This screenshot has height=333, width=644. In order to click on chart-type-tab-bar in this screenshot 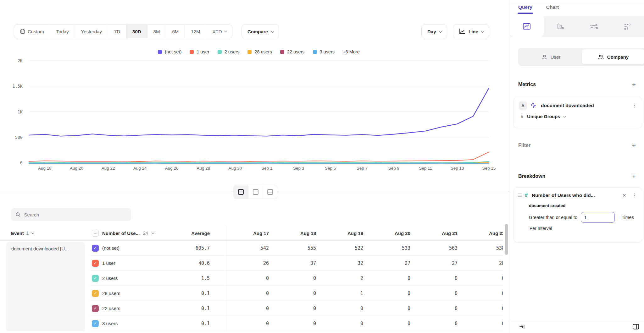, I will do `click(560, 27)`.